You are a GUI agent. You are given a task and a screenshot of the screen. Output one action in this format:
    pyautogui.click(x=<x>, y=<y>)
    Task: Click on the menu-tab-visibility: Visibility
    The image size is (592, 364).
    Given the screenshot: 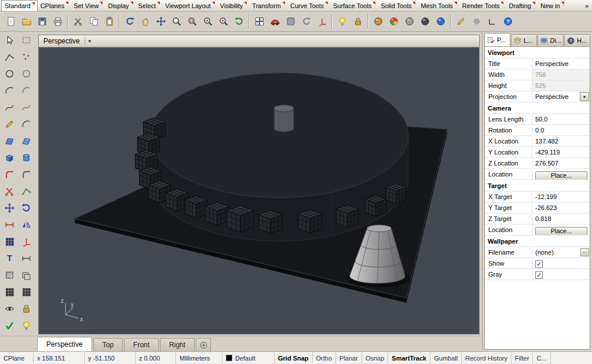 What is the action you would take?
    pyautogui.click(x=233, y=6)
    